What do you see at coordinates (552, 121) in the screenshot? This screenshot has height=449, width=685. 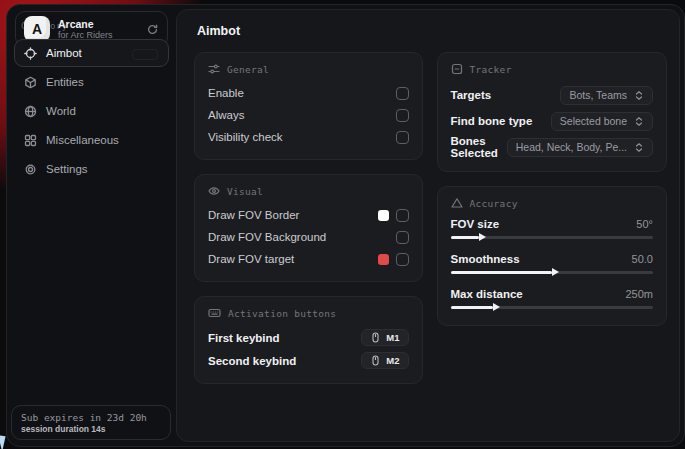 I see `setting-row-find-bone-type: Find bone type Selected bone` at bounding box center [552, 121].